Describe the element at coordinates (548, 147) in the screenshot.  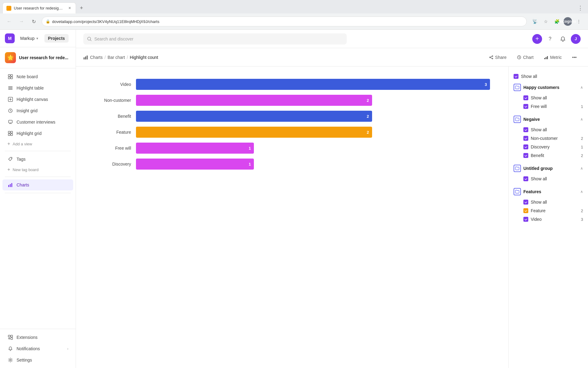
I see `panel-item: Discovery1` at that location.